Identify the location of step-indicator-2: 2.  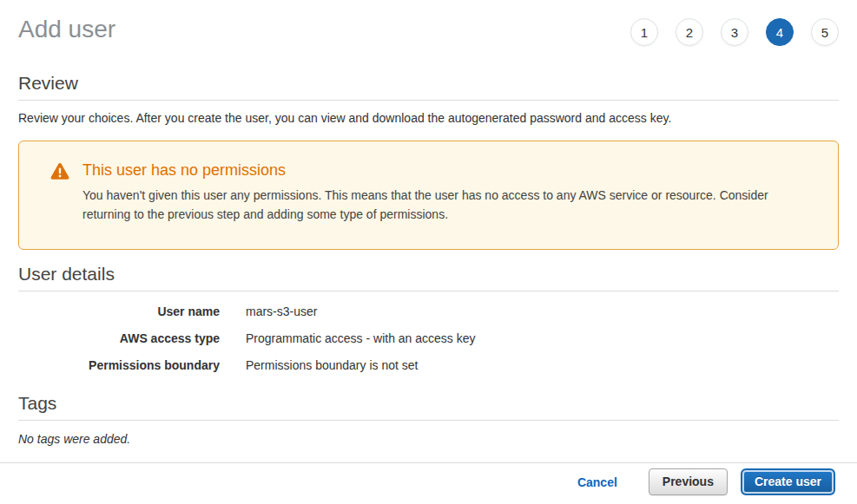
(689, 32).